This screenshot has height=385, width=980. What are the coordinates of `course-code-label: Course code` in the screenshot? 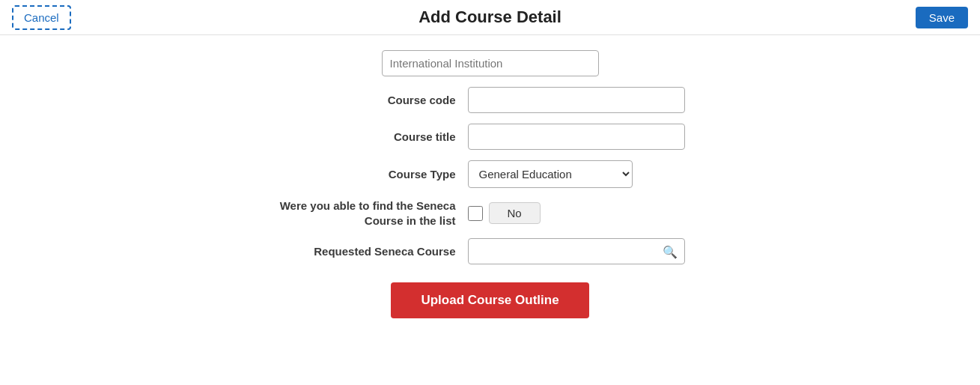 It's located at (363, 100).